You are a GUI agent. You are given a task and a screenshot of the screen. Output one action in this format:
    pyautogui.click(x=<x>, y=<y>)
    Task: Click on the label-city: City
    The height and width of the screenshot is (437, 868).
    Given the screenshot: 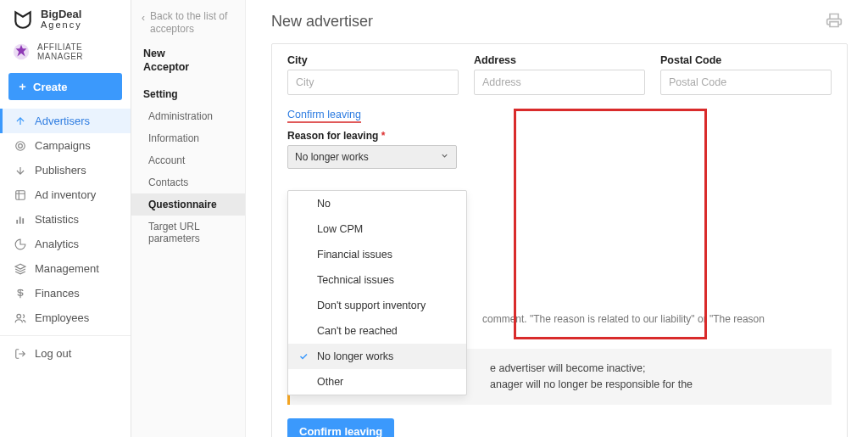 What is the action you would take?
    pyautogui.click(x=373, y=60)
    